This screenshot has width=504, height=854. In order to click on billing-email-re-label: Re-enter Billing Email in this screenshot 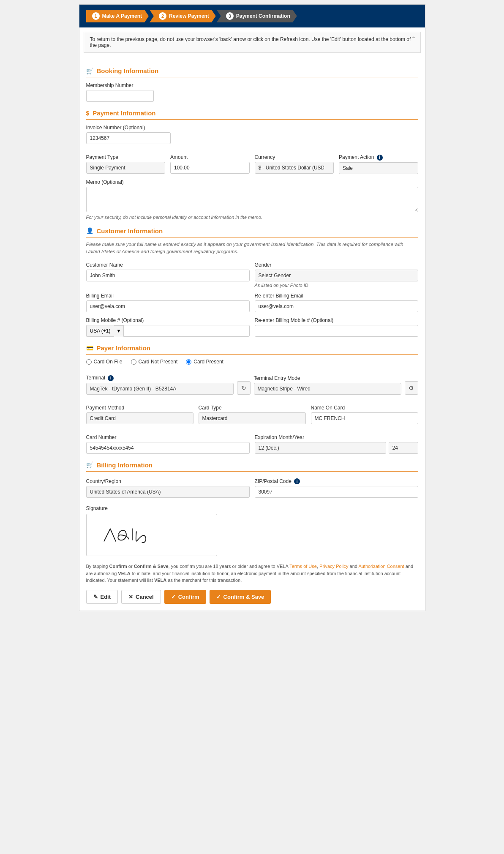, I will do `click(336, 296)`.